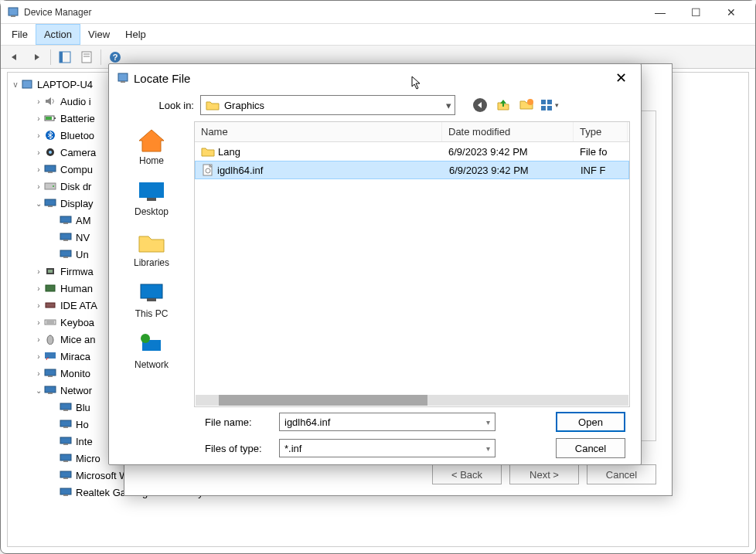 The image size is (756, 554). Describe the element at coordinates (58, 34) in the screenshot. I see `menu-action: Action` at that location.